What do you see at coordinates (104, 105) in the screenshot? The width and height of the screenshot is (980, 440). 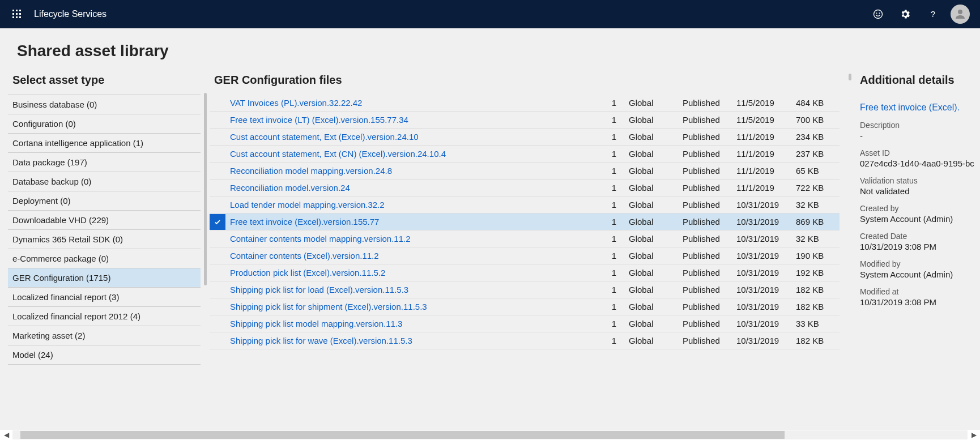 I see `asset-type-item: Business database (0)` at bounding box center [104, 105].